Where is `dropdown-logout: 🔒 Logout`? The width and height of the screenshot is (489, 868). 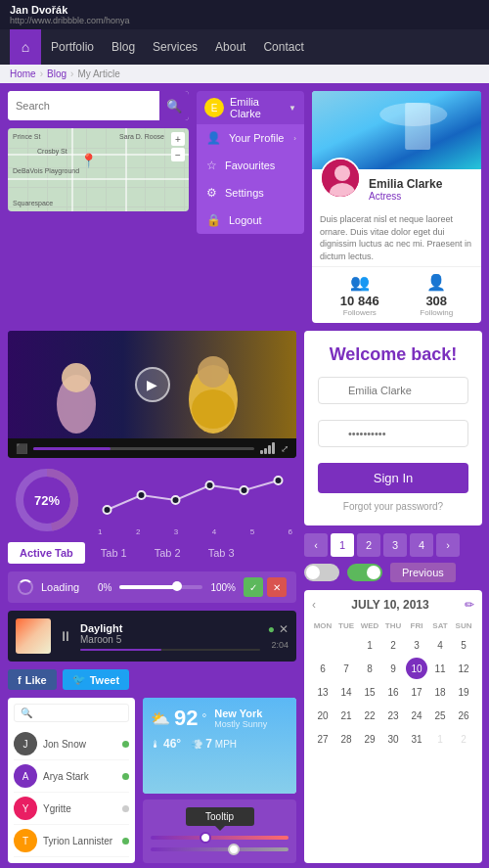 dropdown-logout: 🔒 Logout is located at coordinates (250, 220).